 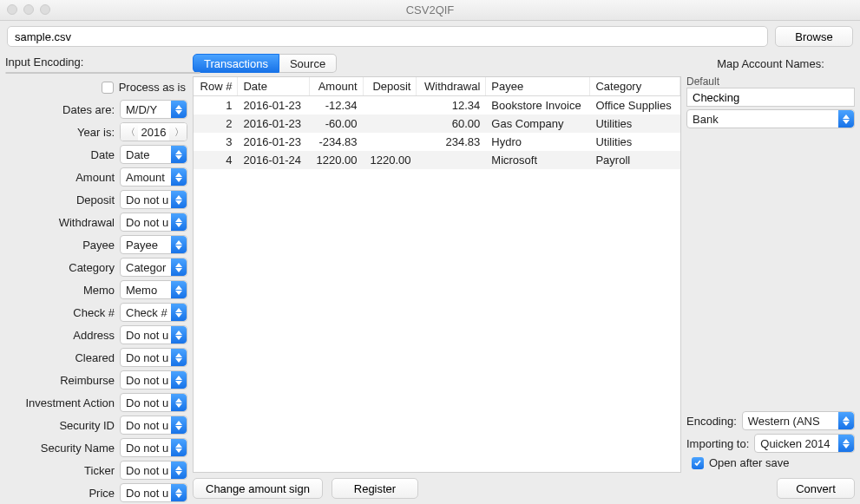 I want to click on field-mapping-select: Amount, so click(x=154, y=177).